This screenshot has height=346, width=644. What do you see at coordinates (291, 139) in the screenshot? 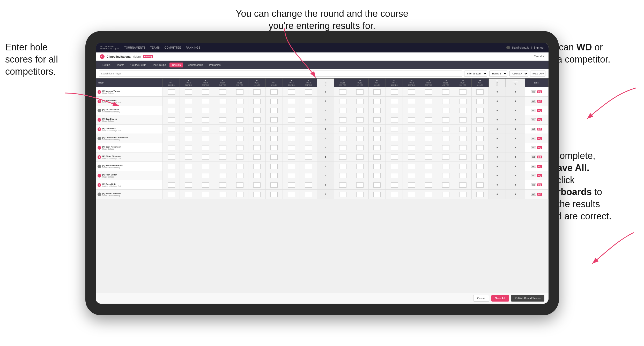
I see `hole-8-score` at bounding box center [291, 139].